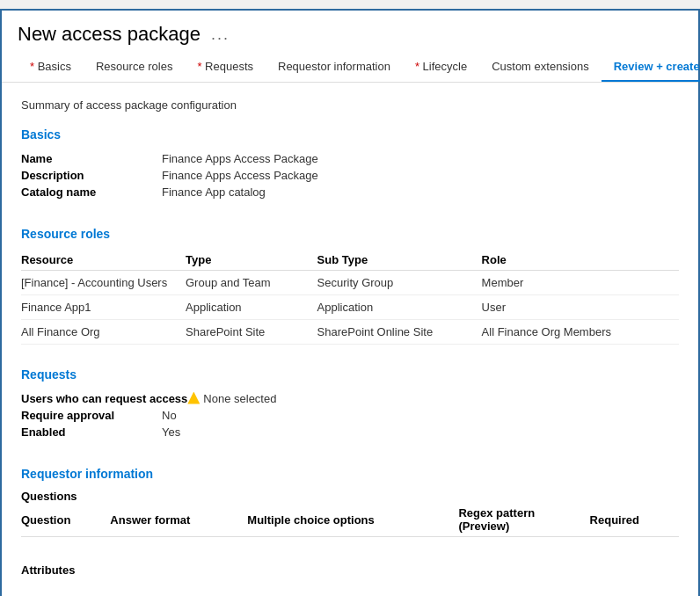 This screenshot has width=700, height=596. What do you see at coordinates (171, 432) in the screenshot?
I see `requests-value-enabled: Yes` at bounding box center [171, 432].